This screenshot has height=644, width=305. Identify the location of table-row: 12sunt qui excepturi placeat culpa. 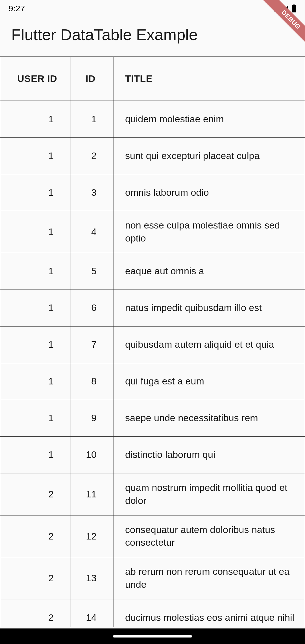
(152, 156).